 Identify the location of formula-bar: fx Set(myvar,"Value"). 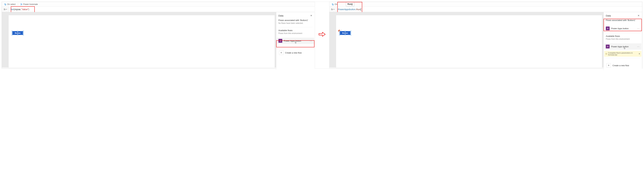
(158, 9).